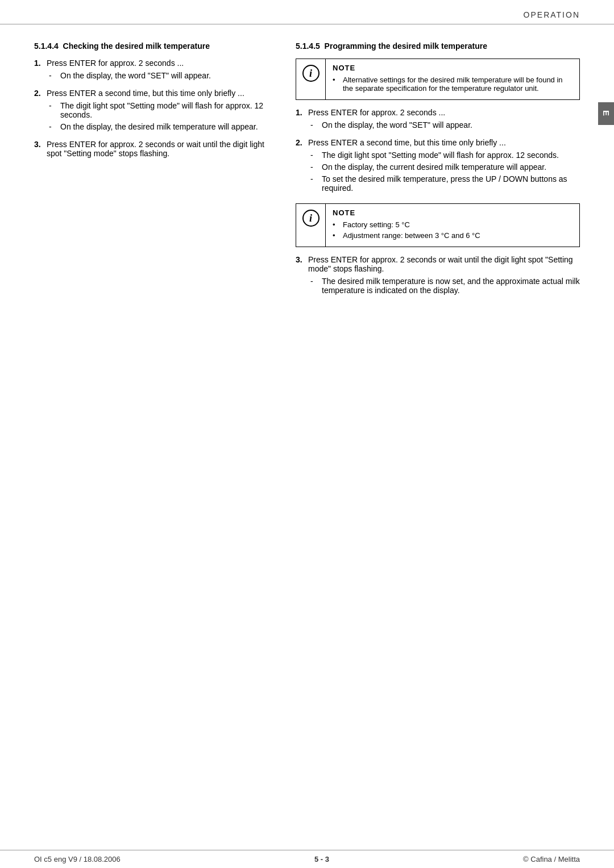 The width and height of the screenshot is (614, 868). I want to click on right-step-2: 2. Press ENTER a second time, but this t…, so click(438, 167).